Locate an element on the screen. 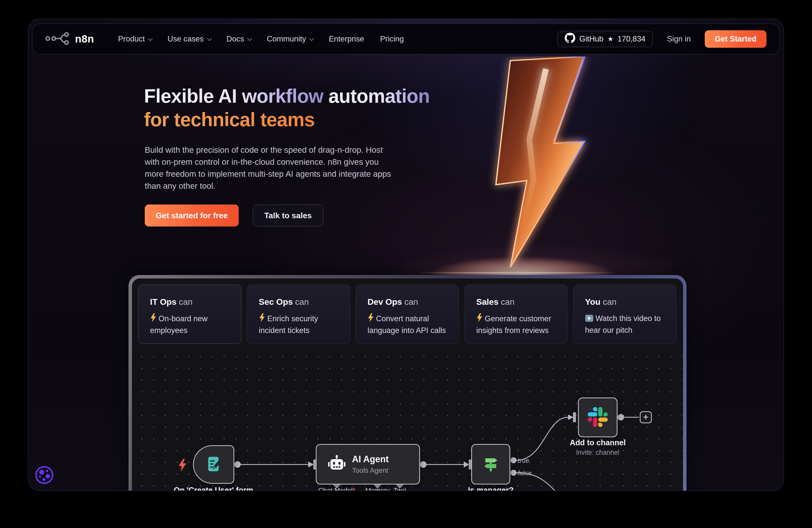 The height and width of the screenshot is (528, 812). star-icon: ★ is located at coordinates (611, 39).